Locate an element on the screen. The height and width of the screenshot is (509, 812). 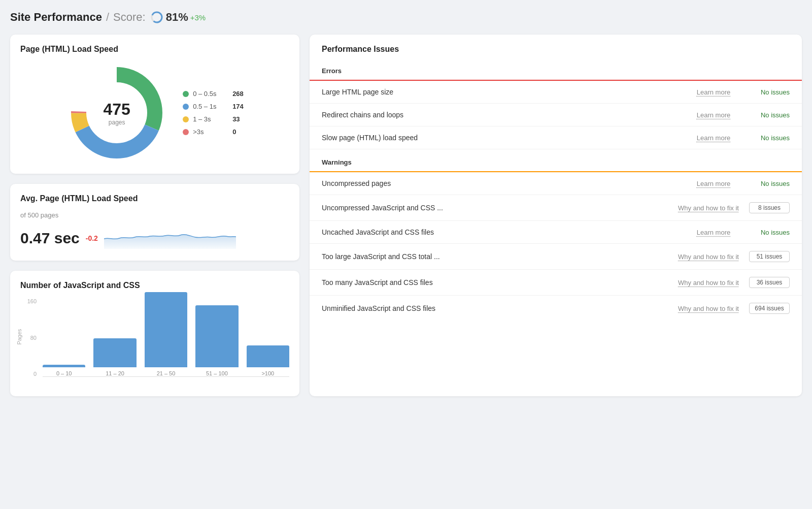
issue-name-too-large-js: Too large JavaScript and CSS total ... is located at coordinates (500, 257).